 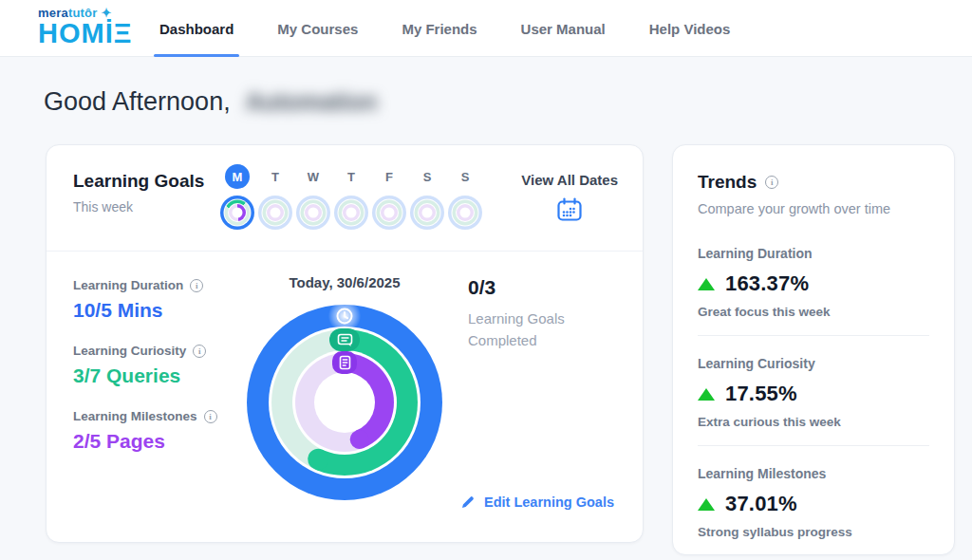 I want to click on trend-learning-duration: Learning Duration 163.37% Great focus th…, so click(x=813, y=278).